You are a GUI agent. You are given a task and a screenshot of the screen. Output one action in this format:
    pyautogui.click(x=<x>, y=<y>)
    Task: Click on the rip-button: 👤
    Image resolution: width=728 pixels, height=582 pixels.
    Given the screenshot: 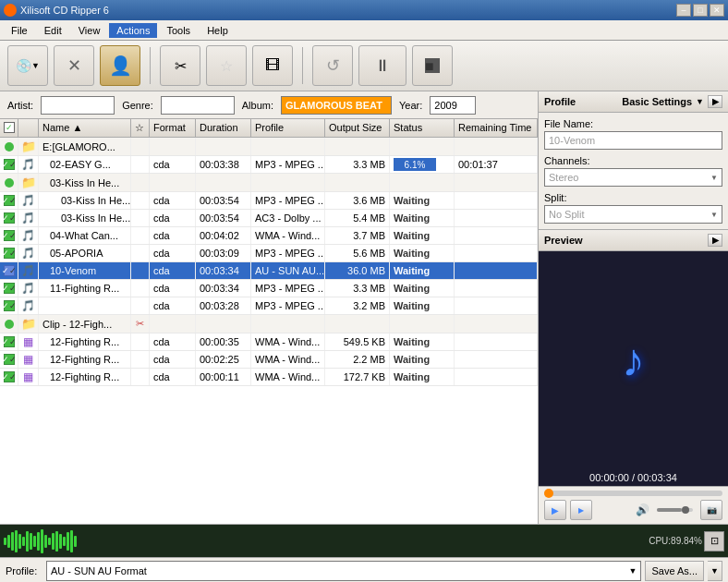 What is the action you would take?
    pyautogui.click(x=120, y=66)
    